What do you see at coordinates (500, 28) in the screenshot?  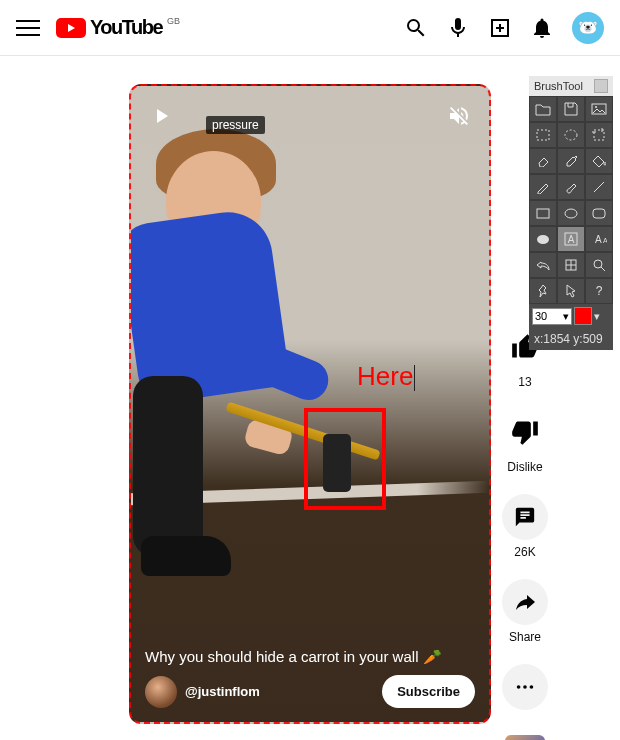 I see `create-icon` at bounding box center [500, 28].